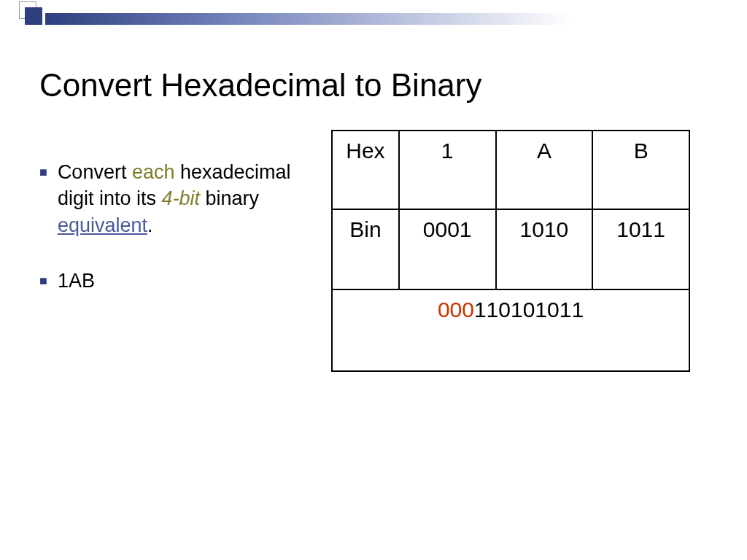 The height and width of the screenshot is (560, 747). I want to click on hex-label-cell: Hex, so click(365, 170).